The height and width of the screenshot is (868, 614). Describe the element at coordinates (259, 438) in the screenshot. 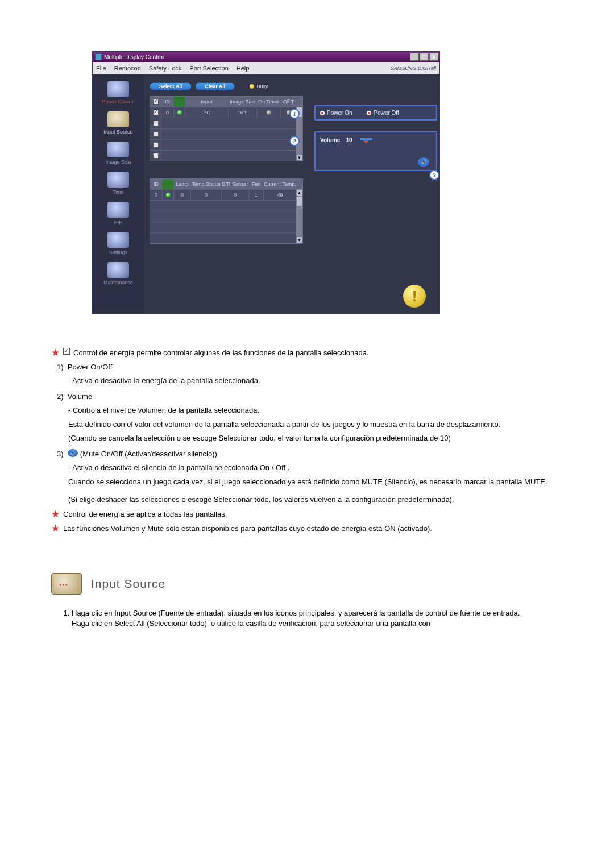

I see `item2-l3: (Cuando se cancela la selección o se esc…` at that location.